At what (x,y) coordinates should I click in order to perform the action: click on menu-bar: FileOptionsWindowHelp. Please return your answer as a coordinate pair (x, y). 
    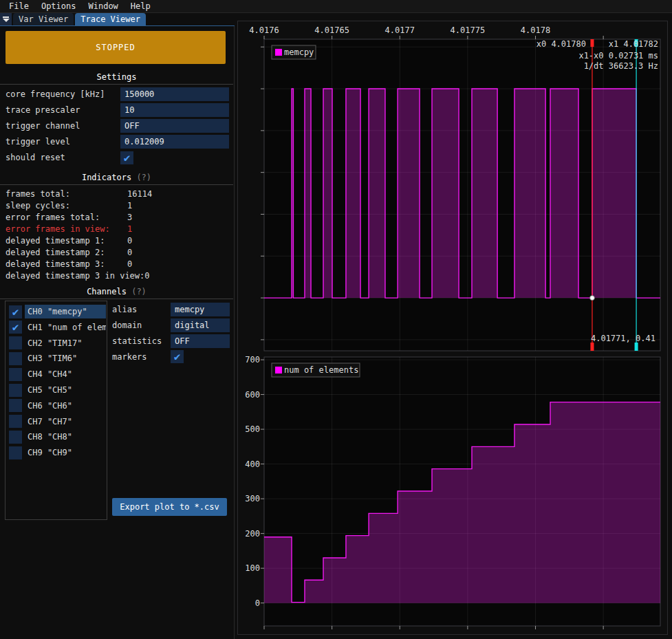
    Looking at the image, I should click on (336, 7).